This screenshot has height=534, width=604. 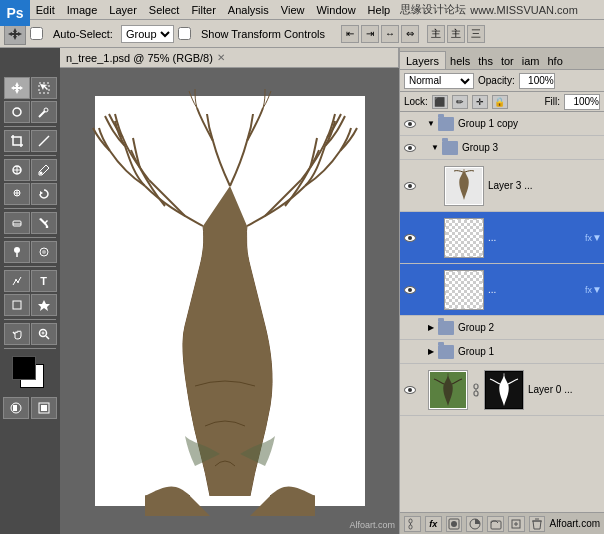 What do you see at coordinates (350, 34) in the screenshot?
I see `align-left-btn: ⇤` at bounding box center [350, 34].